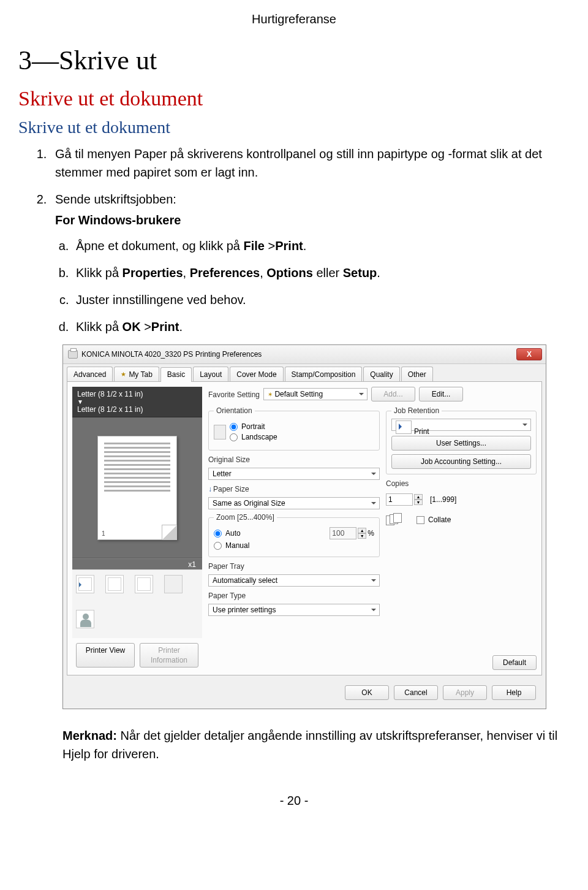  I want to click on pct-label: %, so click(371, 533).